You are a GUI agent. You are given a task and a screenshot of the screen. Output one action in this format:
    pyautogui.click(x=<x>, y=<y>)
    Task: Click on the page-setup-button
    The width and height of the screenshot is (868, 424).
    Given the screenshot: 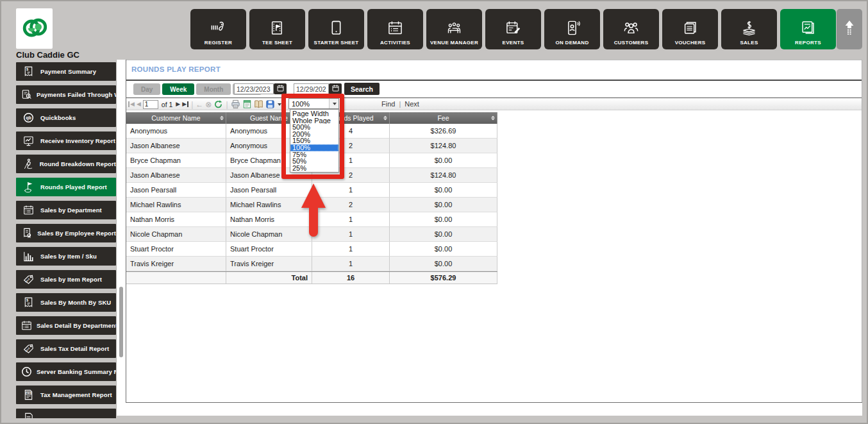 What is the action you would take?
    pyautogui.click(x=259, y=104)
    